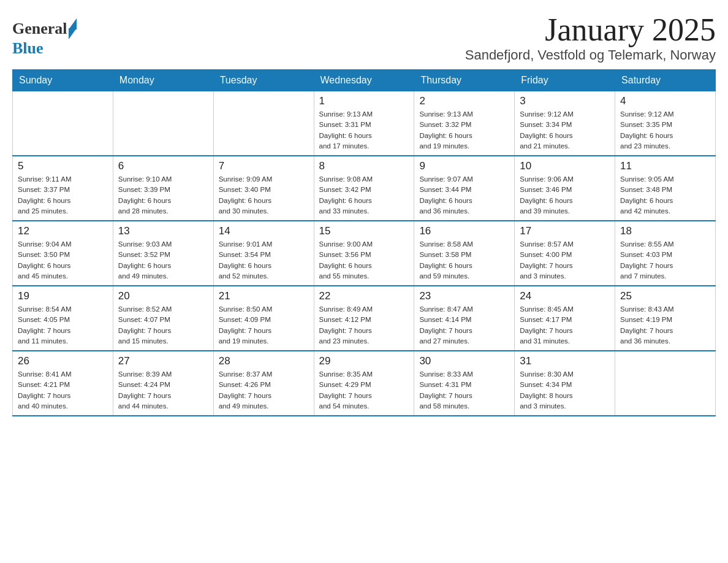 Image resolution: width=728 pixels, height=563 pixels. Describe the element at coordinates (264, 361) in the screenshot. I see `day-number: 28` at that location.